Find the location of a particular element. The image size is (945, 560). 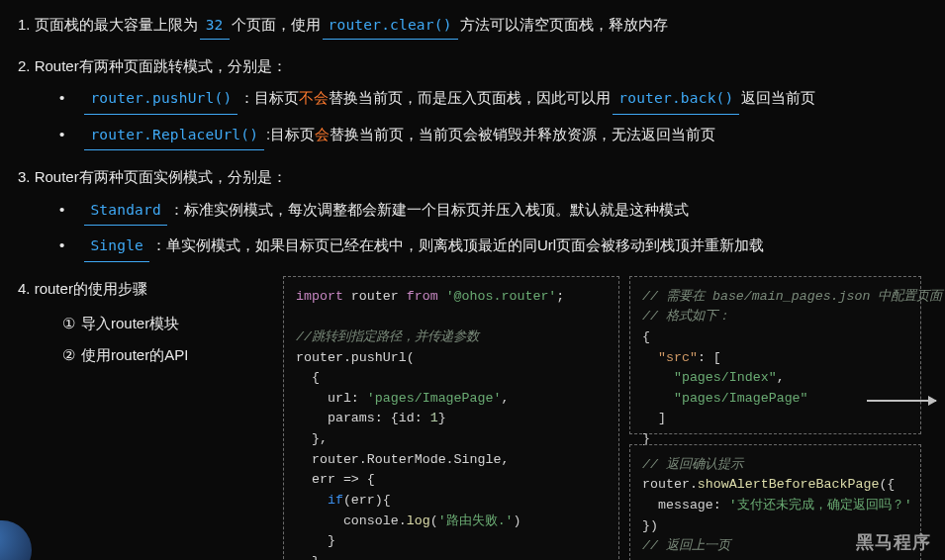

code-box-config: // 需要在 base/main_pages.json 中配置页面 // 格式如… is located at coordinates (776, 355).